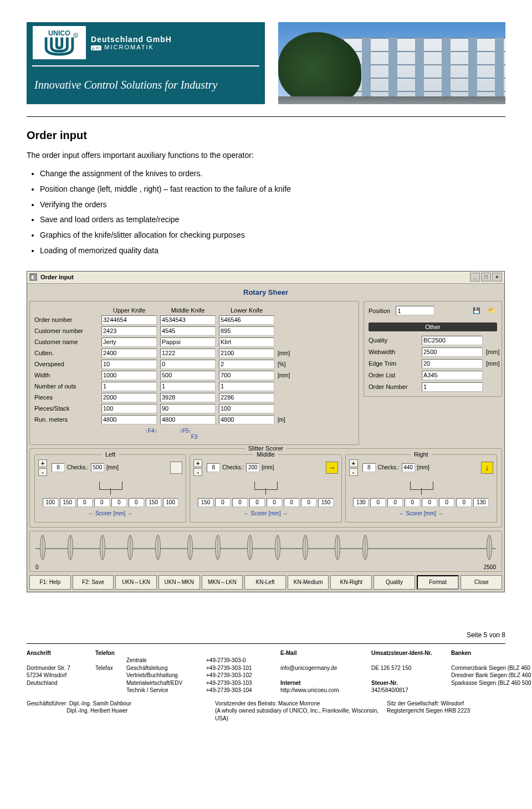  I want to click on maximize-button: □, so click(486, 277).